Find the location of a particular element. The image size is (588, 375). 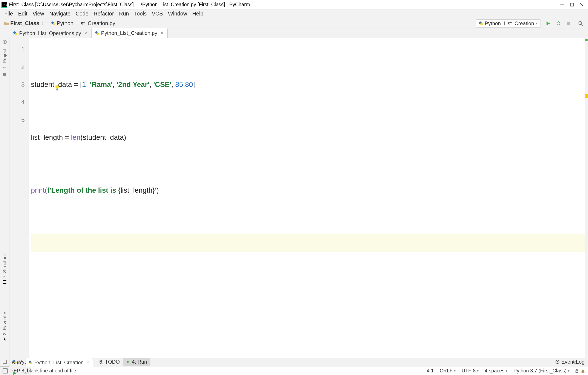

project-tool-target-icon is located at coordinates (5, 42).